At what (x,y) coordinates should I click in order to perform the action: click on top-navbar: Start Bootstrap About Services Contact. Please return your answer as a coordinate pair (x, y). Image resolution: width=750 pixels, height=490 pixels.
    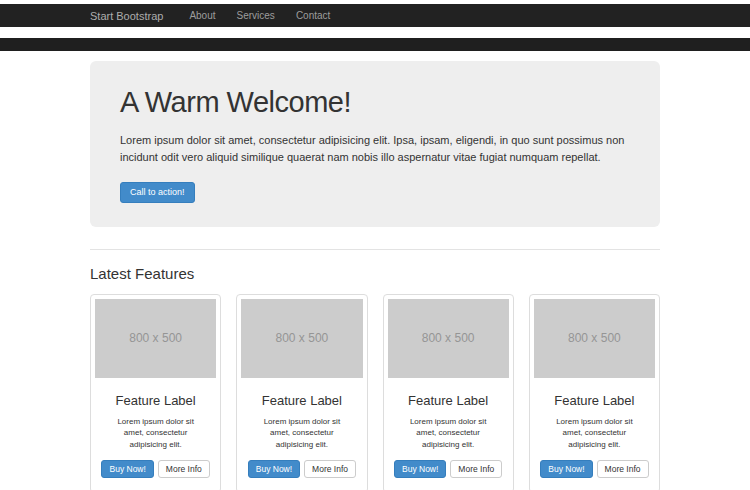
    Looking at the image, I should click on (375, 16).